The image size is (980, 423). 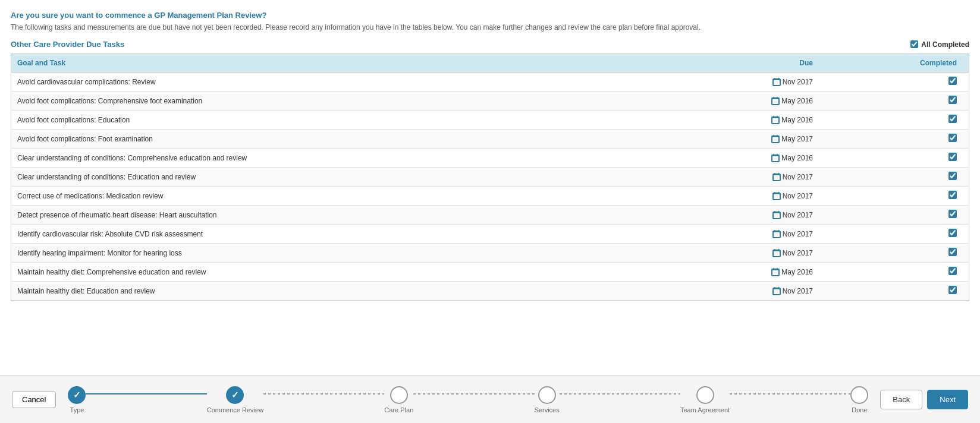 What do you see at coordinates (946, 45) in the screenshot?
I see `all-completed-label: All Completed` at bounding box center [946, 45].